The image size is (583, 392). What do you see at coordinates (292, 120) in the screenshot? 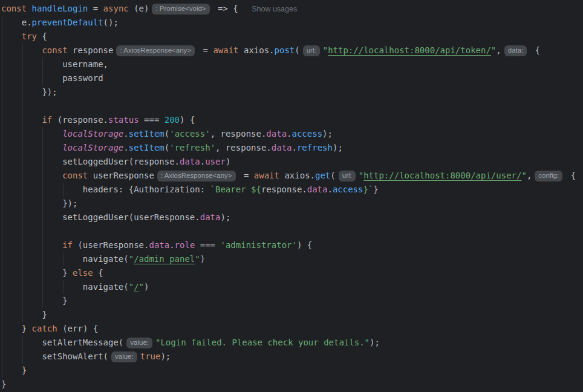
I see `code-line: if (response.status === 200) {` at bounding box center [292, 120].